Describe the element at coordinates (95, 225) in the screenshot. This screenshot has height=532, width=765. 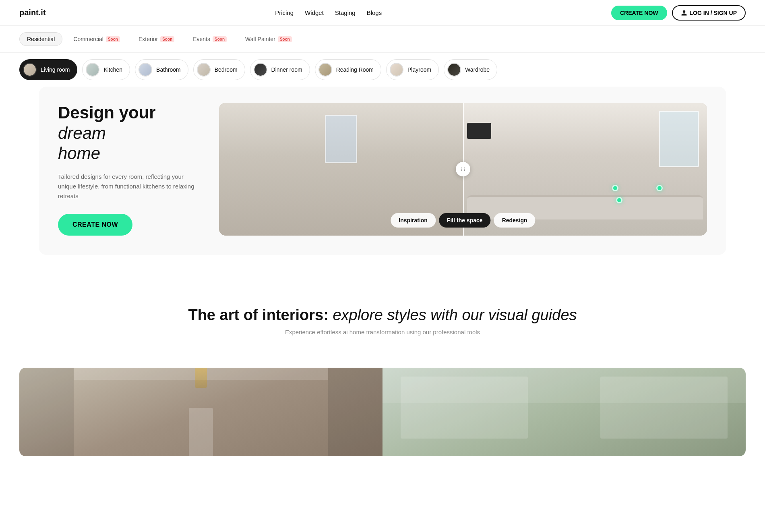
I see `create-now-hero-button: CREATE NOW` at that location.